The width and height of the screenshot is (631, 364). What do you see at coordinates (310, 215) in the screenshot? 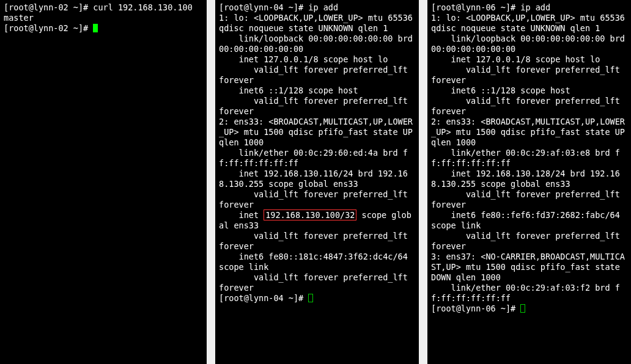
I see `highlighted-ip: 192.168.130.100/32` at bounding box center [310, 215].